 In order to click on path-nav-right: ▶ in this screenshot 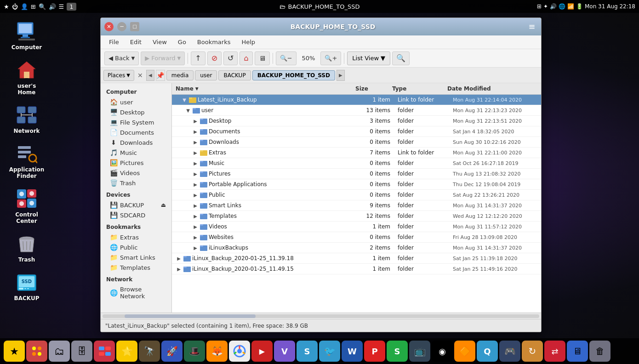, I will do `click(341, 75)`.